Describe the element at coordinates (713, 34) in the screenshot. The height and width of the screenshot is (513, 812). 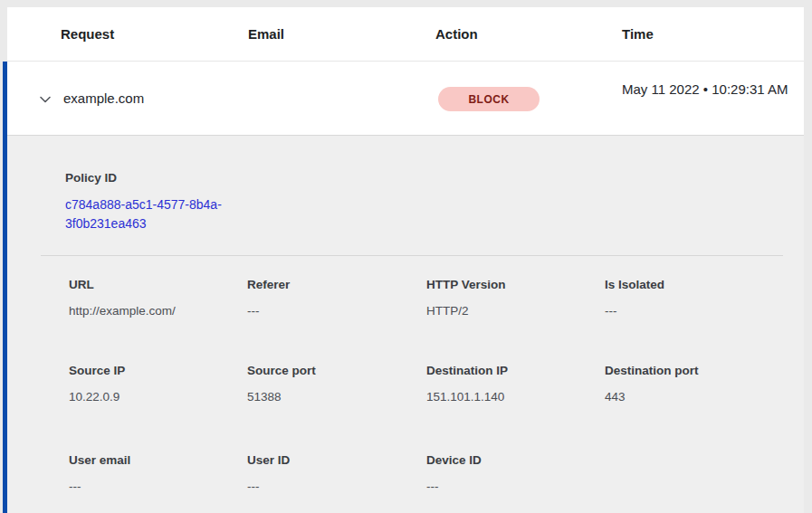
I see `column-header-time: Time` at that location.